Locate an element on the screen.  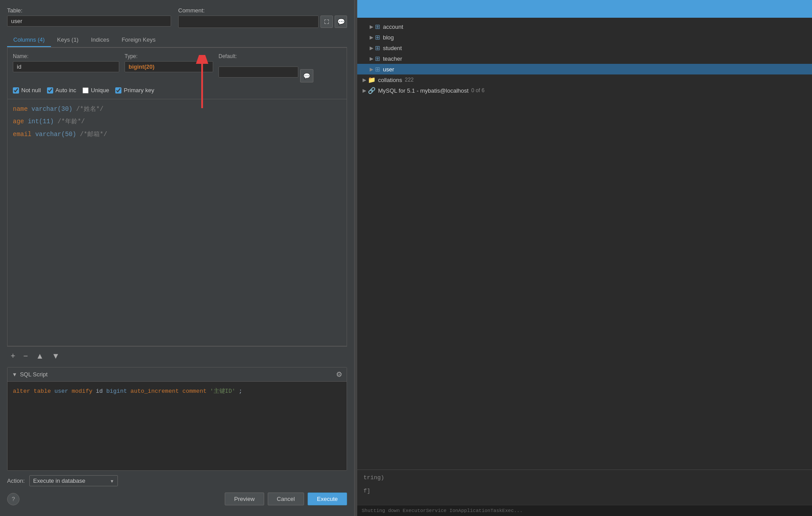
column-row-age: age int(11) /*年龄*/ is located at coordinates (177, 121).